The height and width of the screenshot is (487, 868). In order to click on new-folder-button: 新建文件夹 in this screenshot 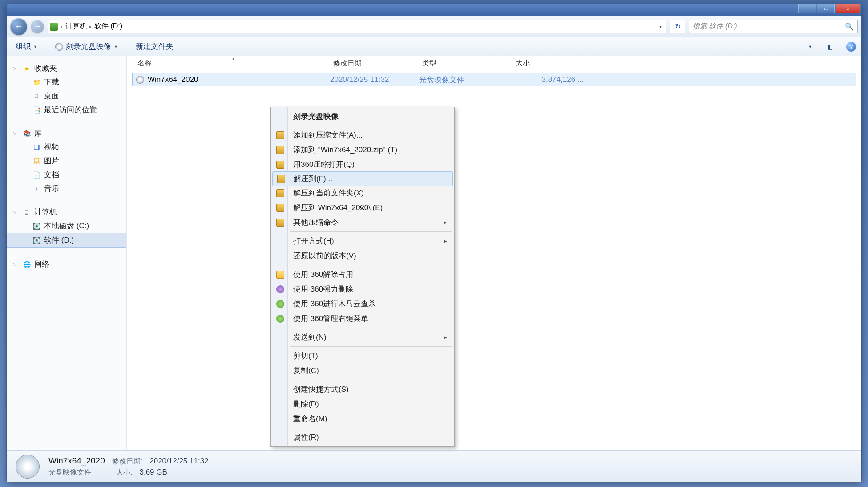, I will do `click(155, 46)`.